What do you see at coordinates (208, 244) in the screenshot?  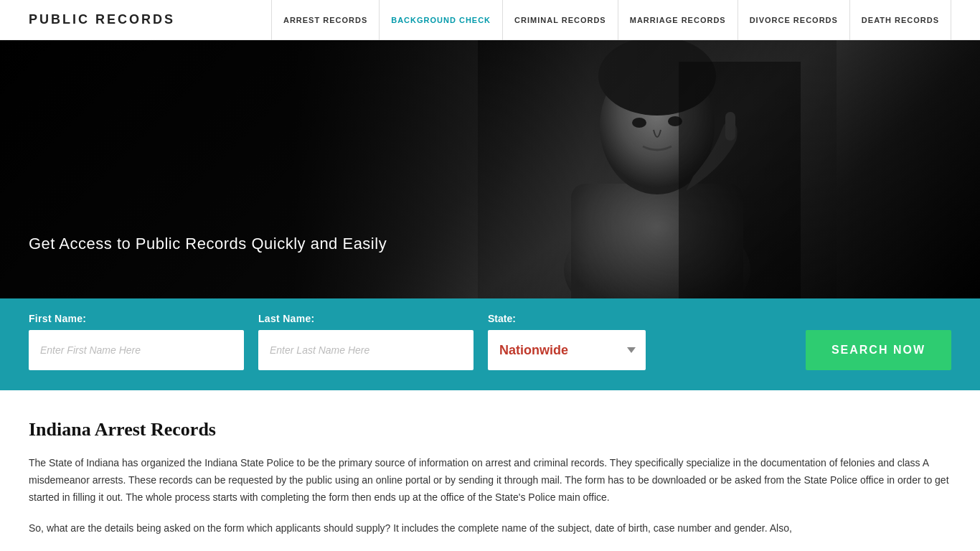 I see `hero-title: Get Access to Public Records Quickly and…` at bounding box center [208, 244].